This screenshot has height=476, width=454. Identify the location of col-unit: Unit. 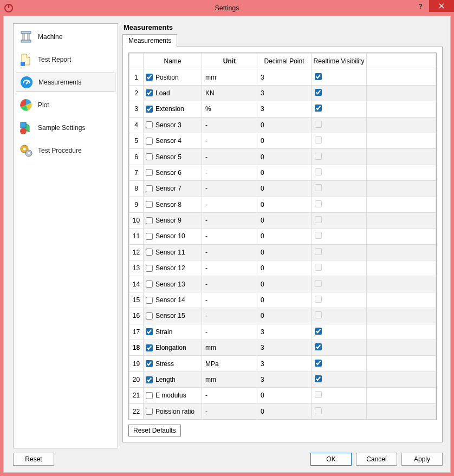
(230, 62).